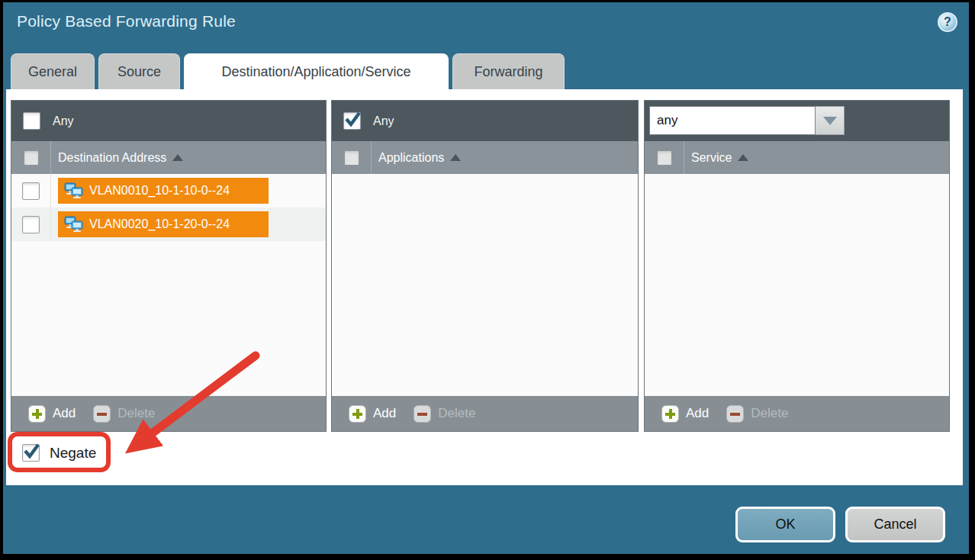 The image size is (975, 560). I want to click on cancel-button: Cancel, so click(896, 525).